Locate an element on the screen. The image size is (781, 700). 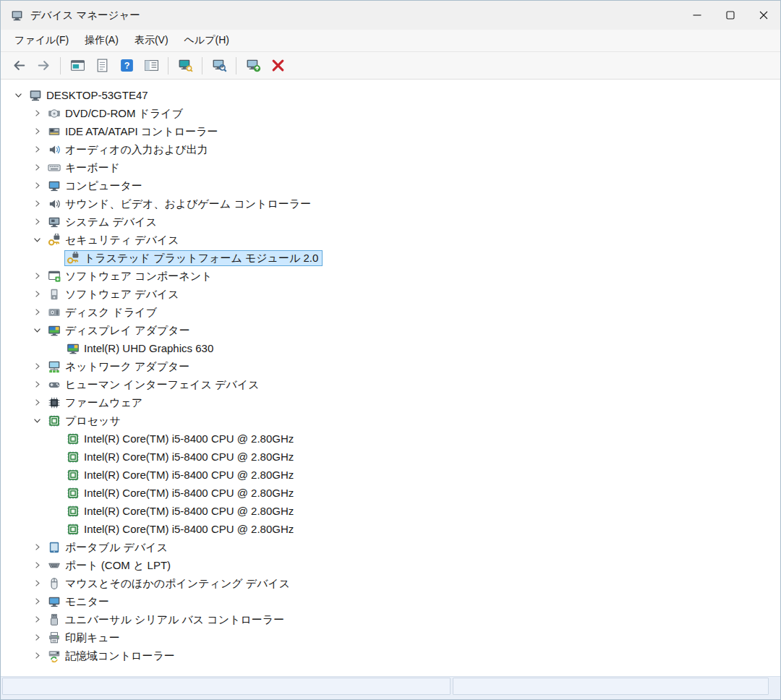
tree-item-monitors: モニター is located at coordinates (390, 602).